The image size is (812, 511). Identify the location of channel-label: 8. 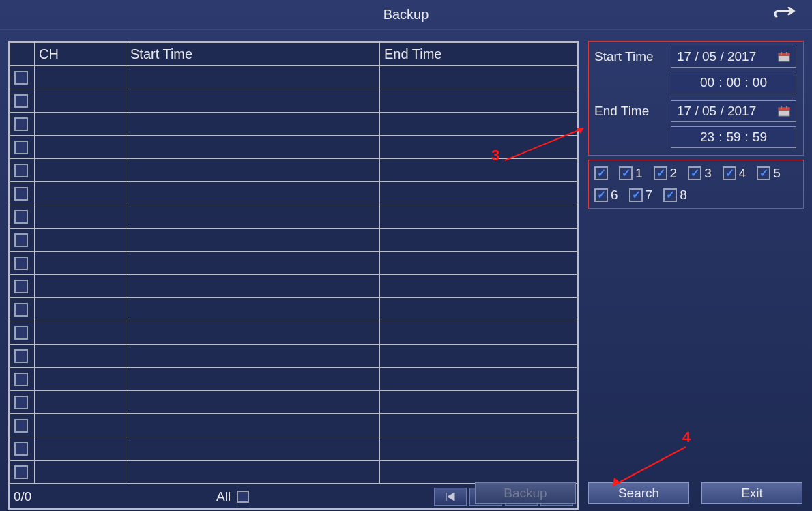
(684, 195).